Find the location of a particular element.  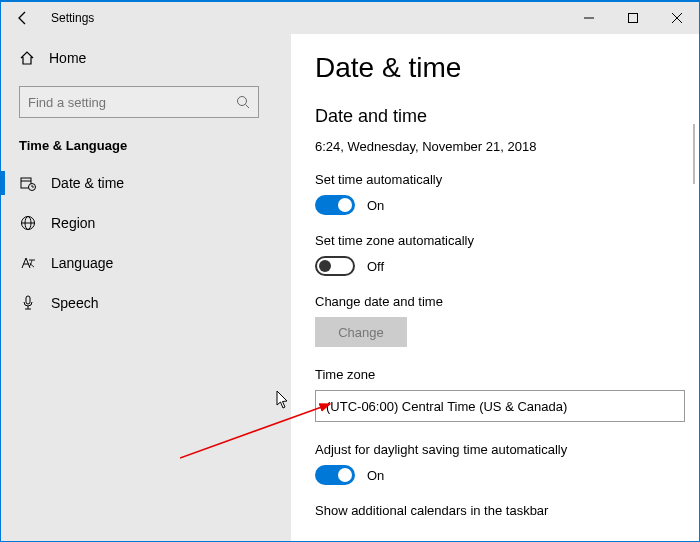

close-button is located at coordinates (677, 18).